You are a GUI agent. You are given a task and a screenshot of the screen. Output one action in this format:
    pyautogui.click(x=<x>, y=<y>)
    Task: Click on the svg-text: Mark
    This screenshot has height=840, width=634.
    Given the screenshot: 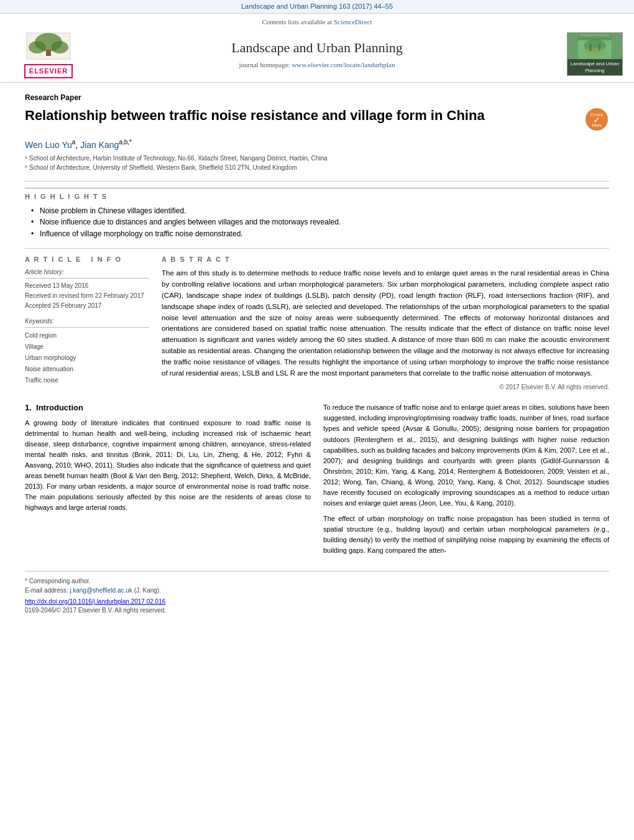 What is the action you would take?
    pyautogui.click(x=597, y=126)
    